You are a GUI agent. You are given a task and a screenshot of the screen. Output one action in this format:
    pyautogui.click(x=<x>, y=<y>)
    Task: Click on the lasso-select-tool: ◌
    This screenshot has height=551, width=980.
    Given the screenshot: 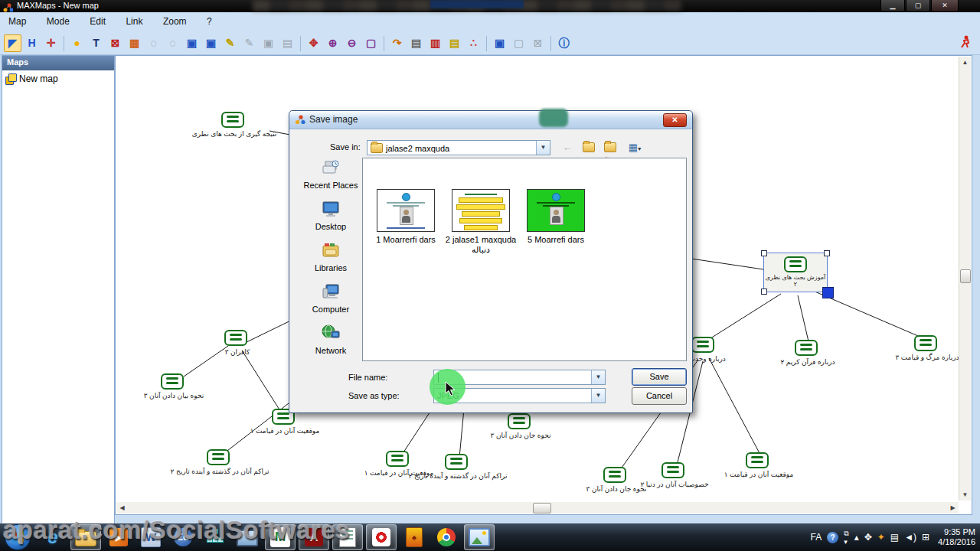 What is the action you would take?
    pyautogui.click(x=173, y=43)
    